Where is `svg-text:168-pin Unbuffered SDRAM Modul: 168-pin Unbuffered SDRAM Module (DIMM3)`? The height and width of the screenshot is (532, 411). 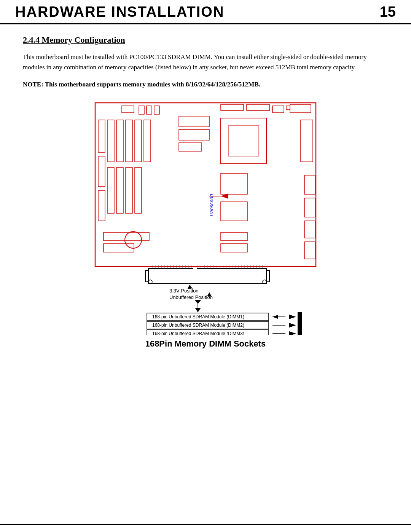
svg-text:168-pin Unbuffered SDRAM Modul: 168-pin Unbuffered SDRAM Module (DIMM3) is located at coordinates (198, 333).